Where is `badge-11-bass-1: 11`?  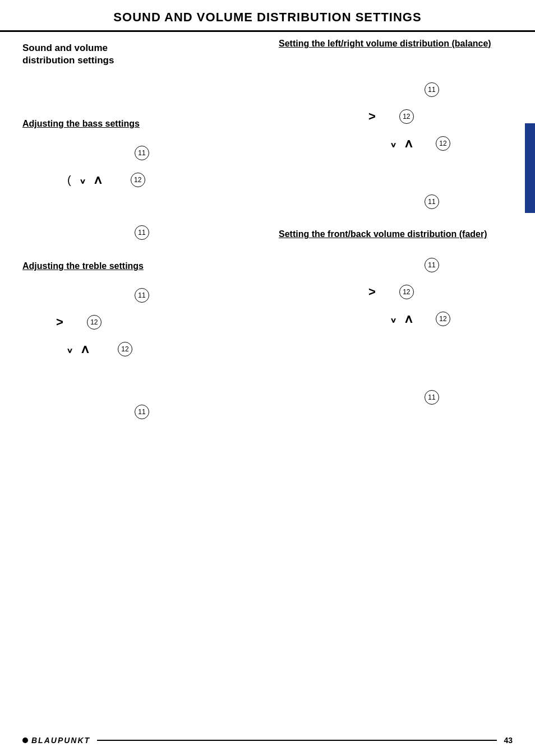
badge-11-bass-1: 11 is located at coordinates (142, 153).